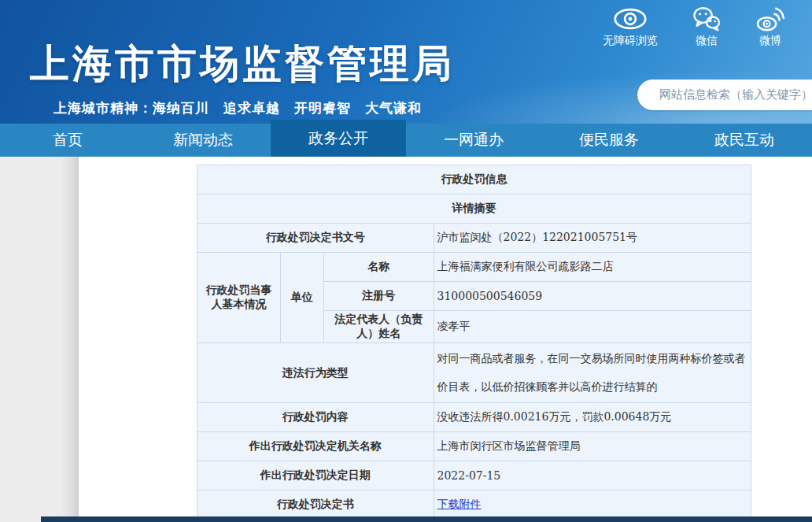  What do you see at coordinates (474, 417) in the screenshot?
I see `table-row: 行政处罚内容 没收违法所得0.00216万元，罚款0.00648万元` at bounding box center [474, 417].